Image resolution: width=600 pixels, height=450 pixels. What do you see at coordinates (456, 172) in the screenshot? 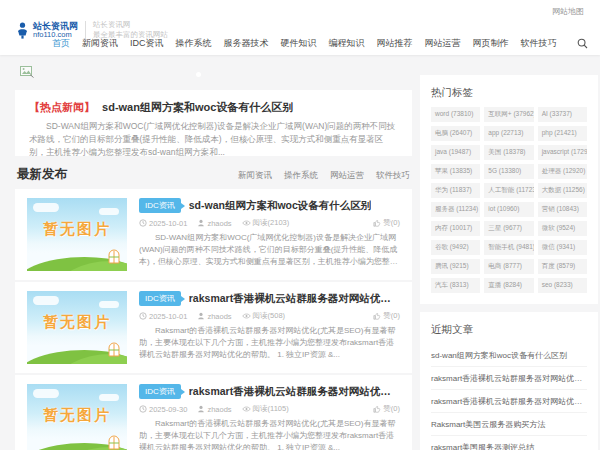
I see `tag-apple: 苹果 (13835)` at bounding box center [456, 172].